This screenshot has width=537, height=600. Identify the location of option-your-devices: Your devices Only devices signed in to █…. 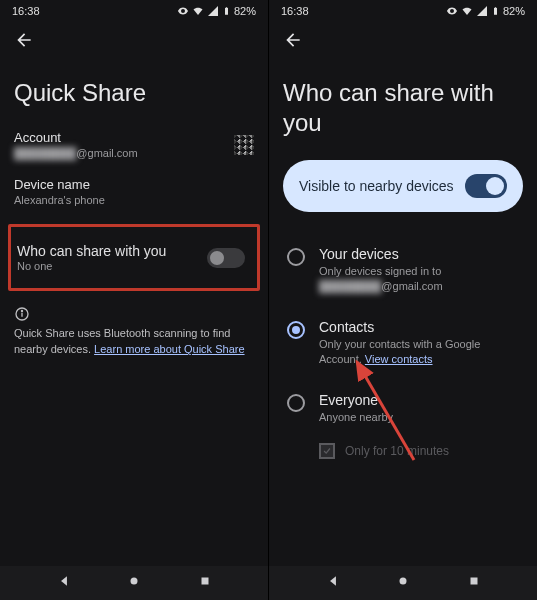
(403, 274).